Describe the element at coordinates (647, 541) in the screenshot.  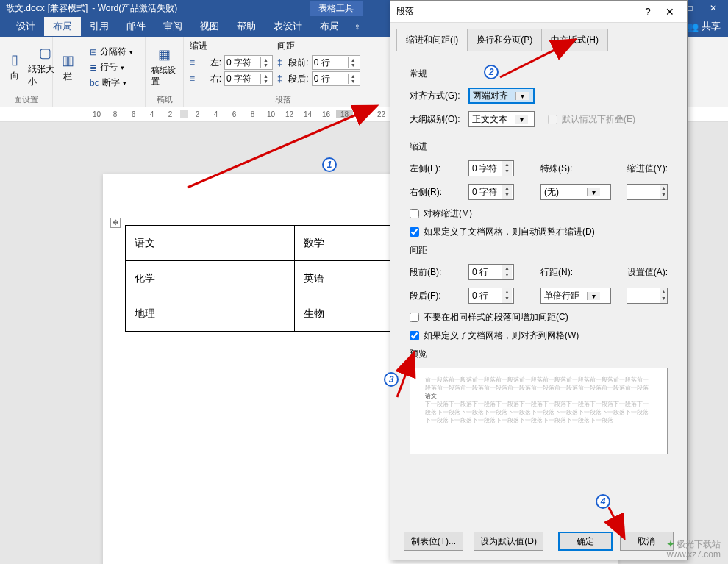
I see `cancel-button: 取消` at that location.